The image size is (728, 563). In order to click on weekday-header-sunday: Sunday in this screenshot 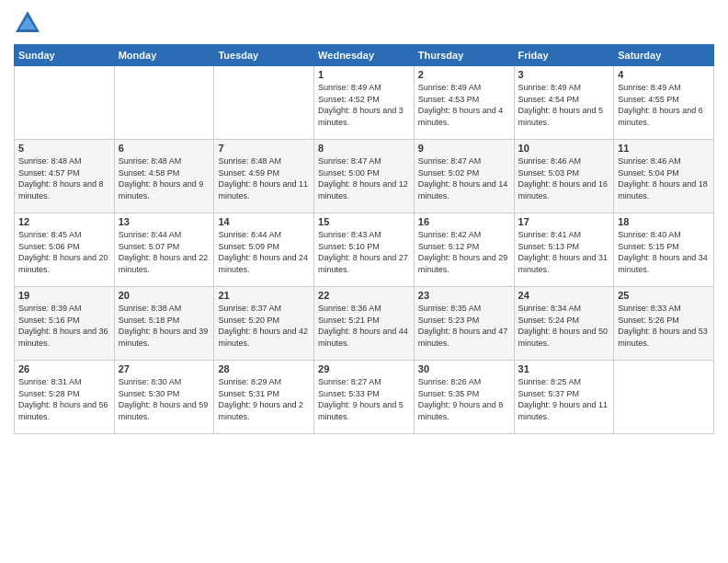, I will do `click(64, 55)`.